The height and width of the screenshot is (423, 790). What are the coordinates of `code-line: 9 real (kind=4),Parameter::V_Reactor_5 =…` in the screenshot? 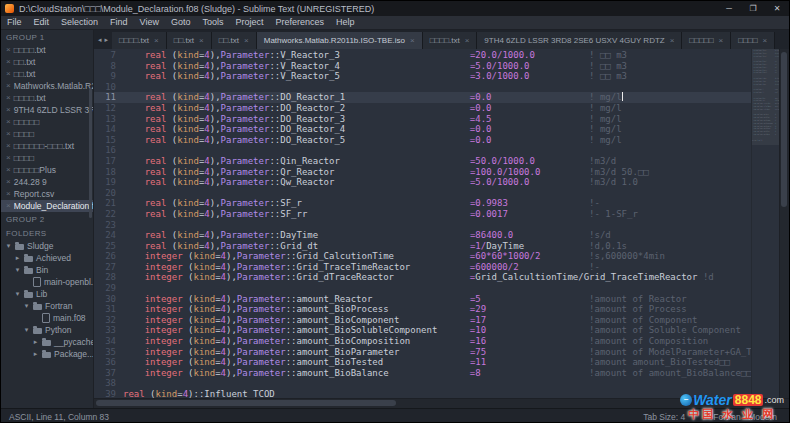 It's located at (422, 76).